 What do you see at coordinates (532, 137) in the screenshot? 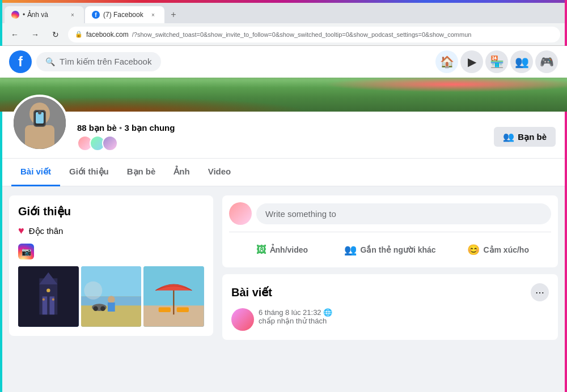
I see `friend-button-label: Bạn bè` at bounding box center [532, 137].